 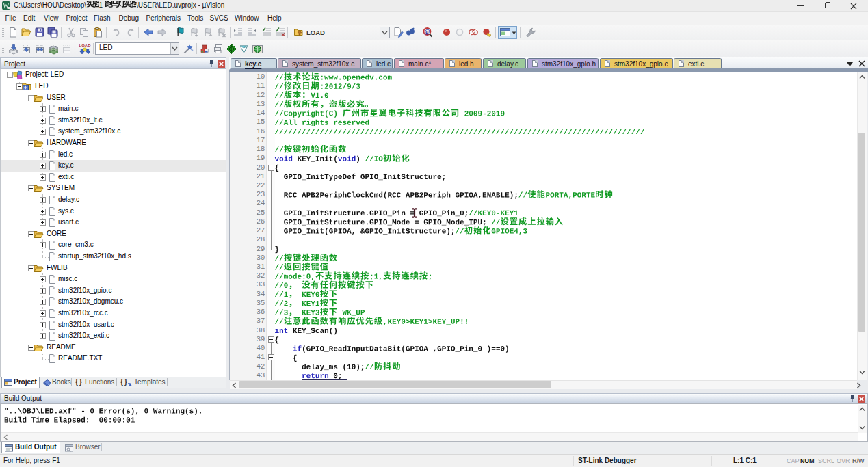 I want to click on svg-text: LOAD, so click(x=85, y=46).